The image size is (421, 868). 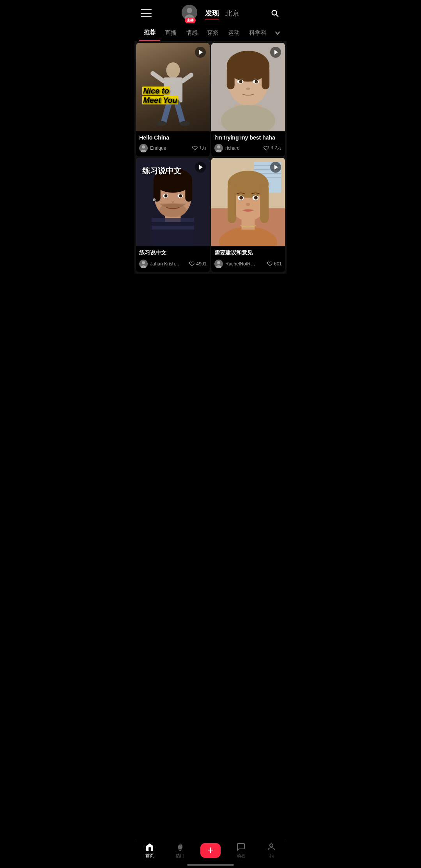 What do you see at coordinates (201, 264) in the screenshot?
I see `likes-count-3: 4901` at bounding box center [201, 264].